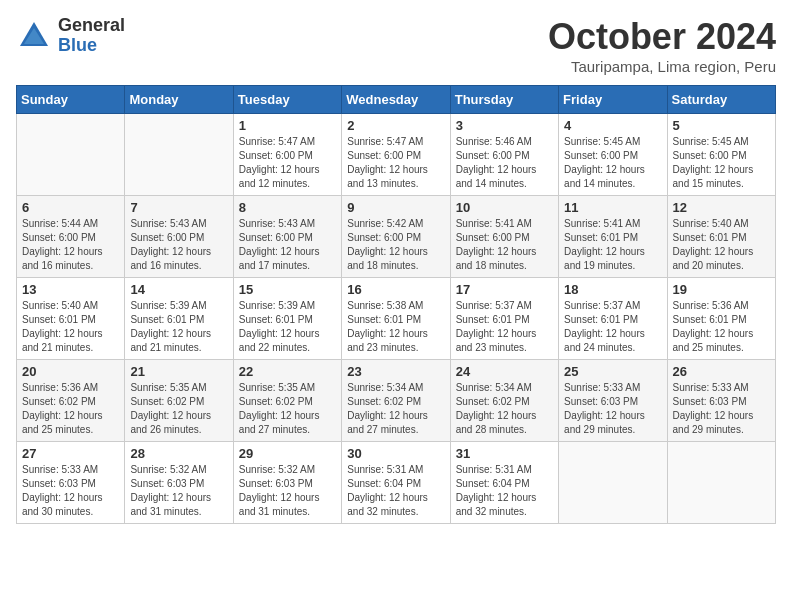 This screenshot has height=612, width=792. What do you see at coordinates (396, 155) in the screenshot?
I see `calendar-cell: 2Sunrise: 5:47 AMSunset: 6:00 PMDaylight…` at bounding box center [396, 155].